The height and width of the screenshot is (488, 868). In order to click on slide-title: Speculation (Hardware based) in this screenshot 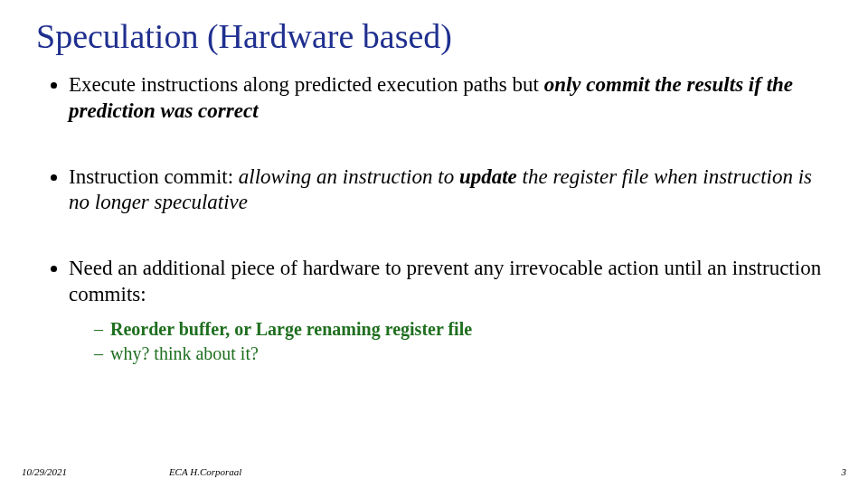, I will do `click(434, 36)`.